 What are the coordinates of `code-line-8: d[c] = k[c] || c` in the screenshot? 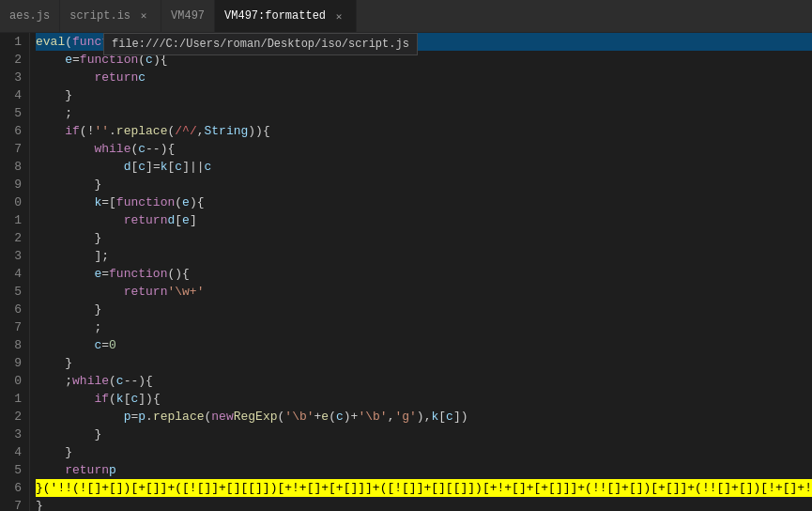 It's located at (424, 167).